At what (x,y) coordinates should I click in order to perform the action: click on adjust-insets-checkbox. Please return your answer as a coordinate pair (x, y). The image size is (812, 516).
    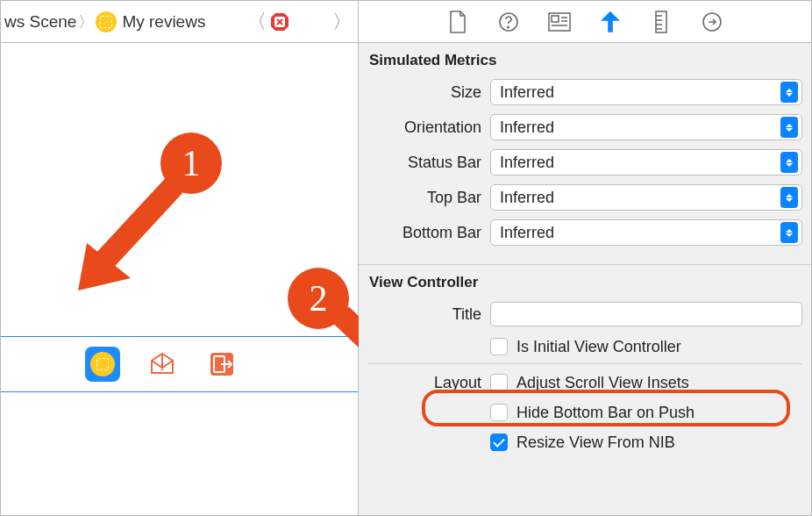
    Looking at the image, I should click on (499, 383).